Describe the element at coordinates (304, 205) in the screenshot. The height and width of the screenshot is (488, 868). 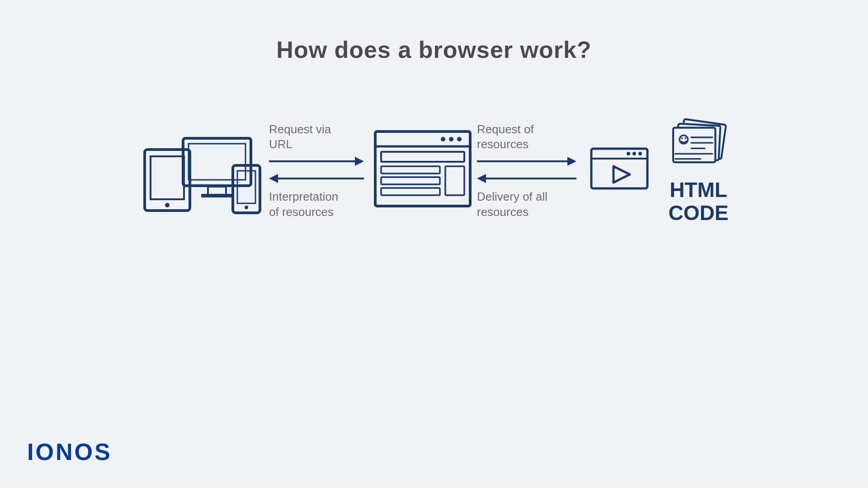
I see `interpretation-label: Interpretation of resources` at that location.